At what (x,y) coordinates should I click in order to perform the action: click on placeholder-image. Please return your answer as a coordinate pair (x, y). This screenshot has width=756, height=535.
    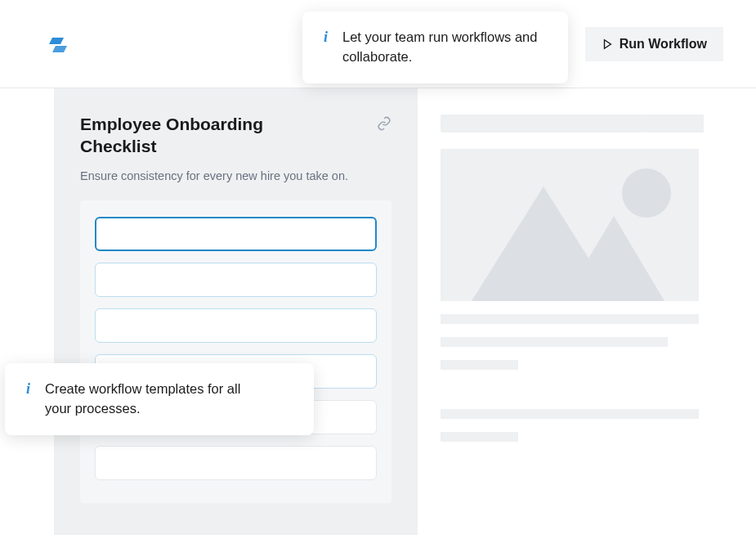
    Looking at the image, I should click on (570, 225).